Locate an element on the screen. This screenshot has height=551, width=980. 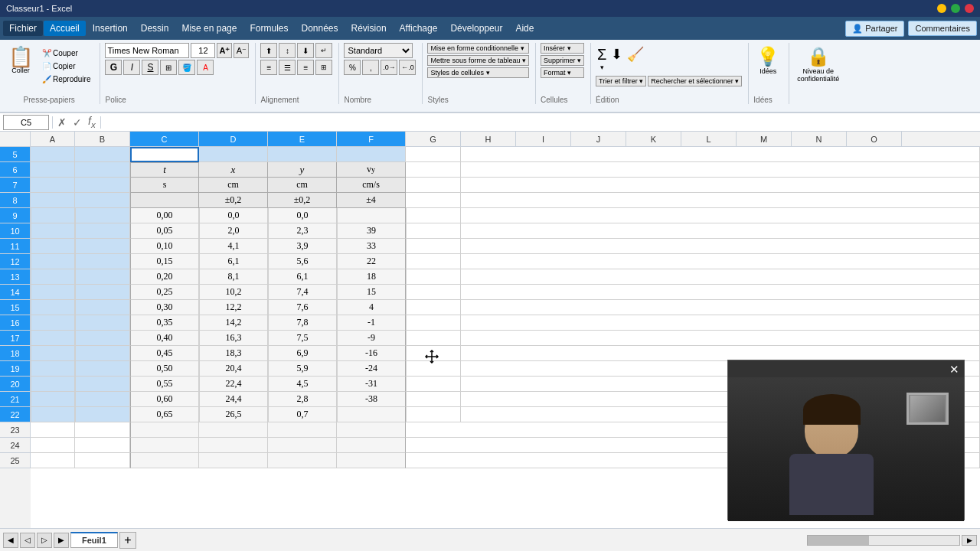
cell-d23 is located at coordinates (234, 430).